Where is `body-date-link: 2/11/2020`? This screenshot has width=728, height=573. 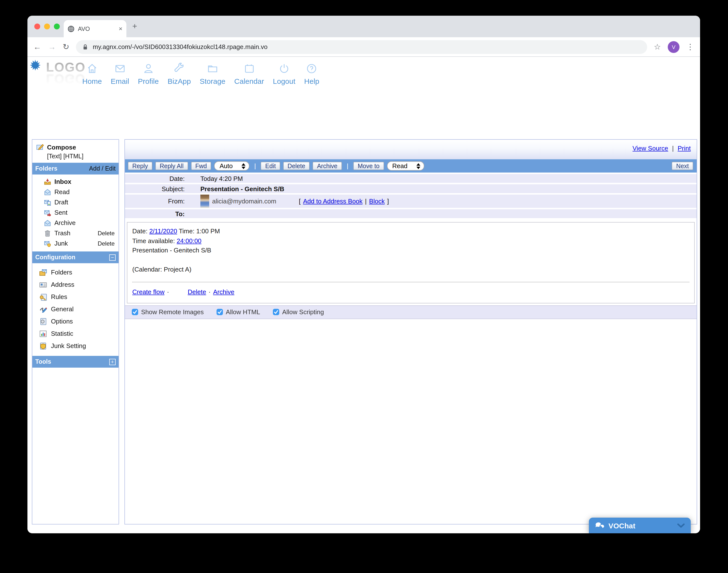 body-date-link: 2/11/2020 is located at coordinates (163, 231).